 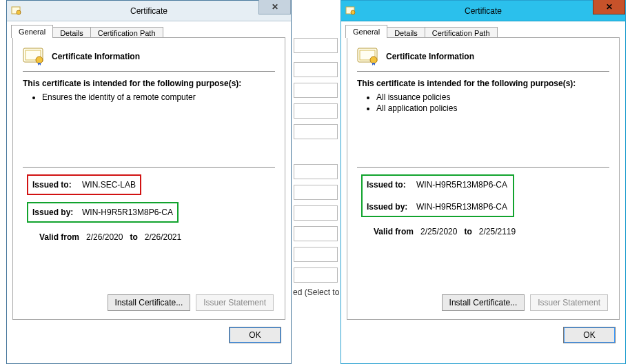 I want to click on purpose-list: All issuance policies All application po…, so click(x=493, y=103).